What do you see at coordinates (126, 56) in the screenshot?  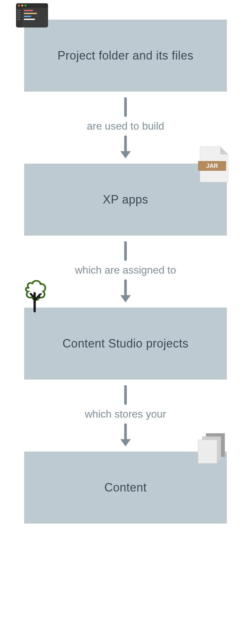 I see `node-project-folder: Project folder and its files` at bounding box center [126, 56].